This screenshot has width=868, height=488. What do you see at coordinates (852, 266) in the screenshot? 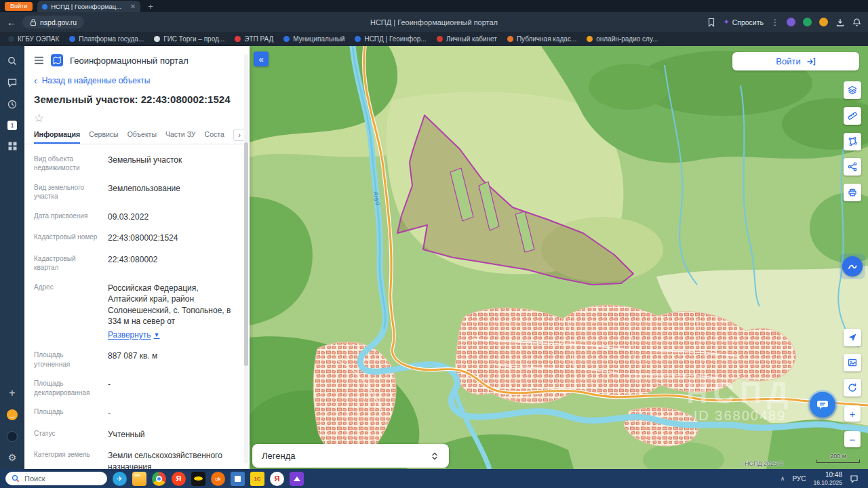
I see `pen-icon` at bounding box center [852, 266].